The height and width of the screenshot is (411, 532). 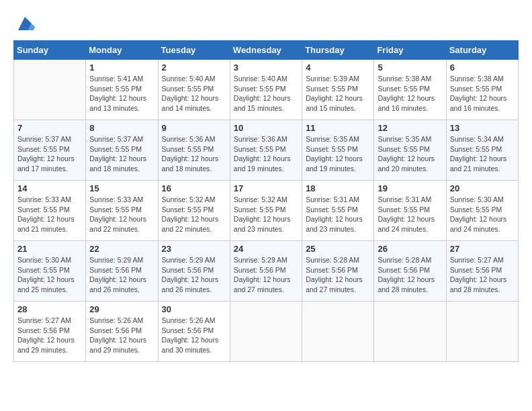 What do you see at coordinates (338, 94) in the screenshot?
I see `day-info: Sunrise: 5:39 AMSunset: 5:55 PMDaylight:…` at bounding box center [338, 94].